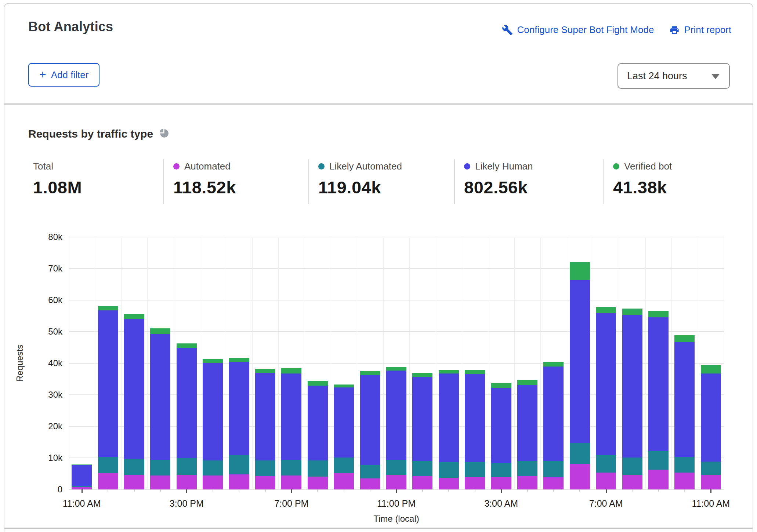  What do you see at coordinates (674, 30) in the screenshot?
I see `printer-icon` at bounding box center [674, 30].